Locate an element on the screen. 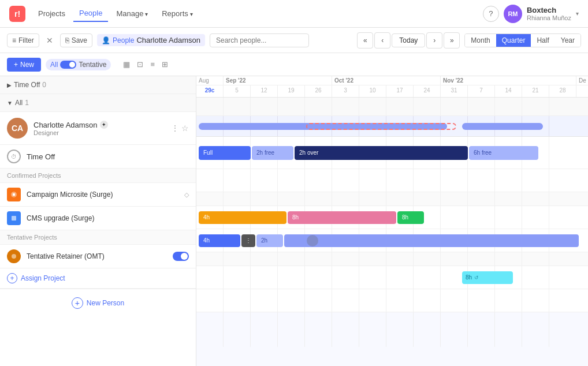 The width and height of the screenshot is (588, 366). nav-right: ? RM Boxtech Rhianna Muñoz ▾ is located at coordinates (531, 14).